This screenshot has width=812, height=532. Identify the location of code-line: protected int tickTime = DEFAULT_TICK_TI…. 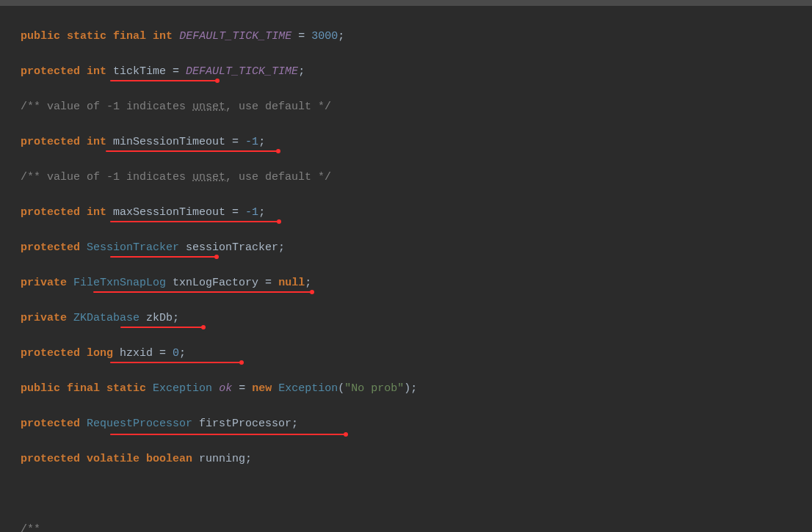
(416, 72).